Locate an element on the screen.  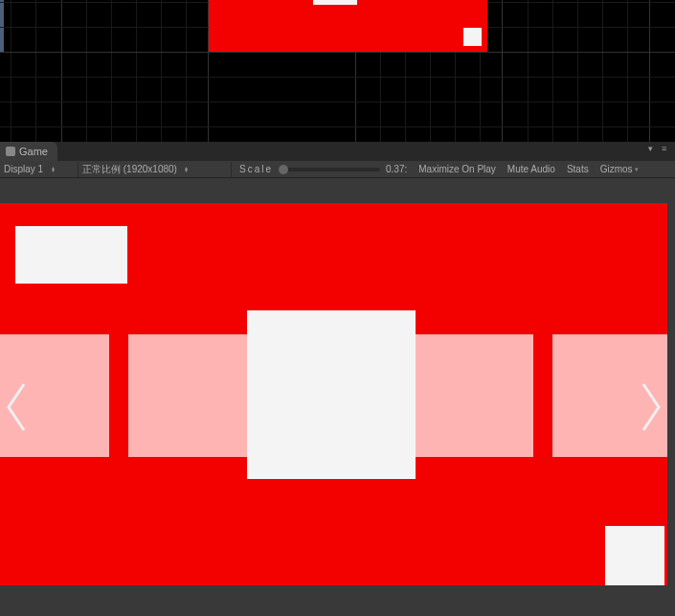
scale-label: Scale is located at coordinates (257, 169).